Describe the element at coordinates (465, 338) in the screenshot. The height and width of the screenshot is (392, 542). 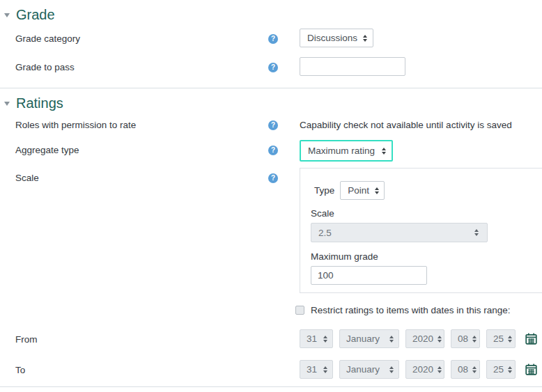
I see `from-hour-select: 08` at that location.